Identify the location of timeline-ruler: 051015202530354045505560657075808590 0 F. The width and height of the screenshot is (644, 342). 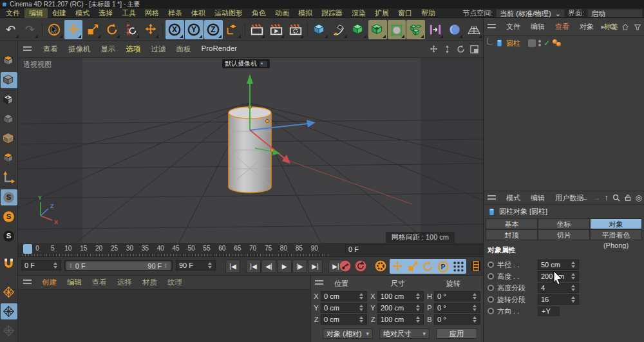
(251, 250).